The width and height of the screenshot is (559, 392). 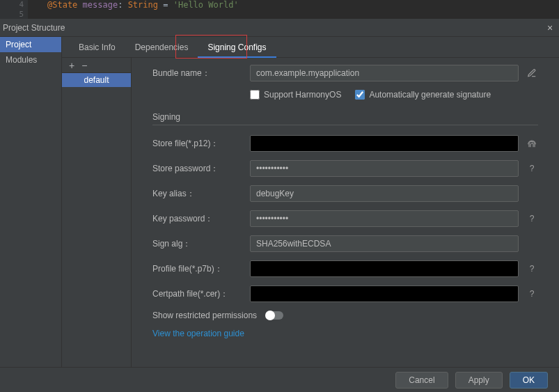 I want to click on edit-icon, so click(x=532, y=73).